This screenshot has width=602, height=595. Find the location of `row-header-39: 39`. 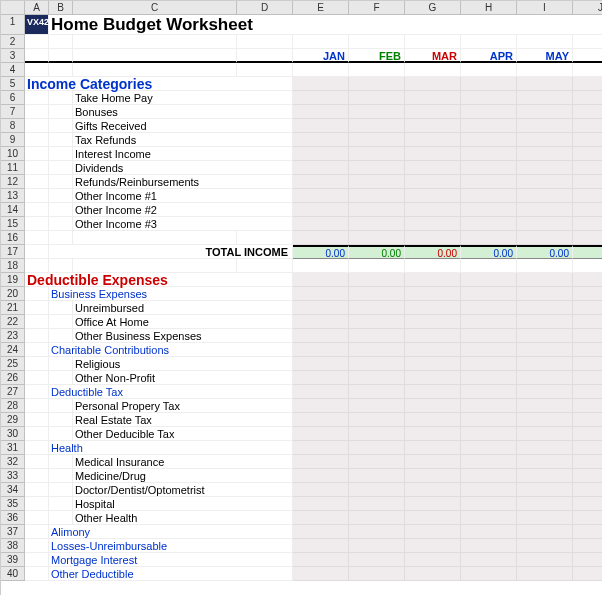

row-header-39: 39 is located at coordinates (13, 560).